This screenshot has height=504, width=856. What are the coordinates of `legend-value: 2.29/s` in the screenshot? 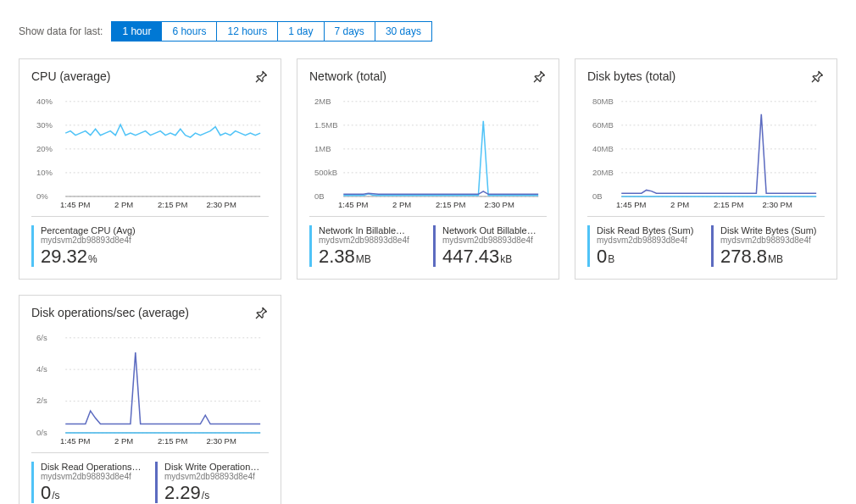 It's located at (217, 493).